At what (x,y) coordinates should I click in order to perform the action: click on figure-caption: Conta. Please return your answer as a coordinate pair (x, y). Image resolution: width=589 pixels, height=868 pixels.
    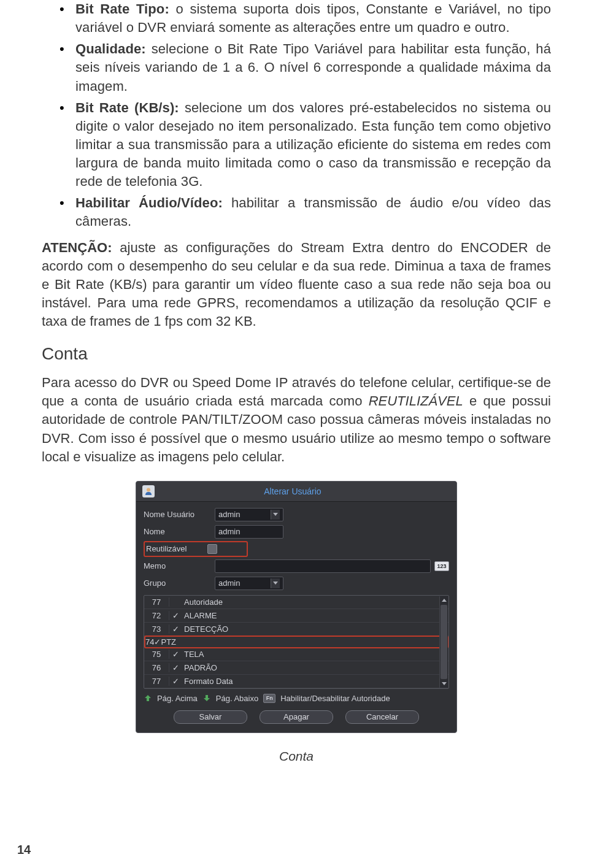
    Looking at the image, I should click on (296, 756).